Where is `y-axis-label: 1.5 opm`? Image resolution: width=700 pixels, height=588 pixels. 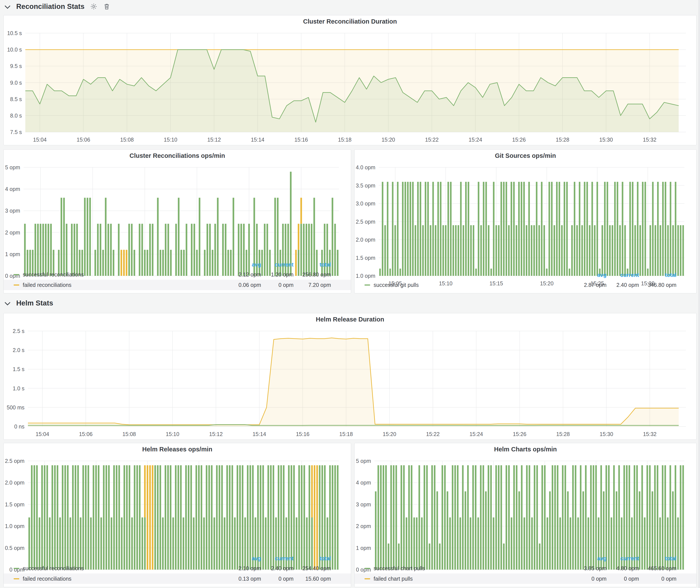 y-axis-label: 1.5 opm is located at coordinates (366, 258).